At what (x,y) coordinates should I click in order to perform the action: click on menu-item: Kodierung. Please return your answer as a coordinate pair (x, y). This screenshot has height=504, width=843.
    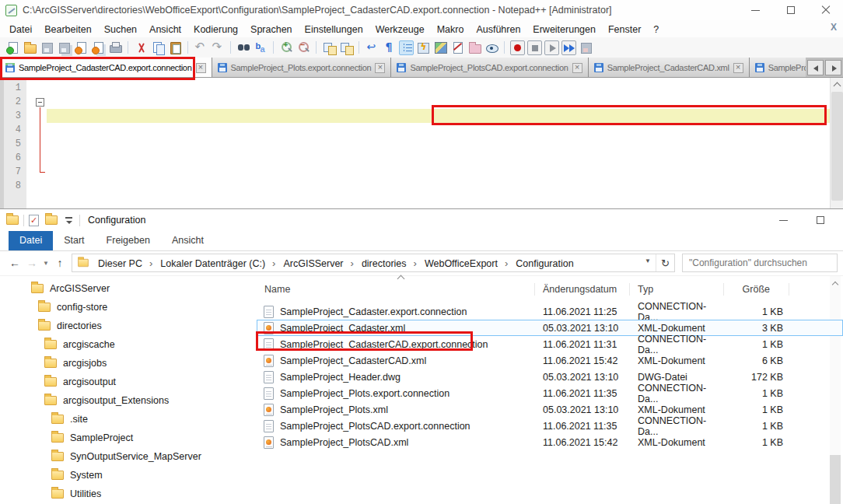
    Looking at the image, I should click on (216, 30).